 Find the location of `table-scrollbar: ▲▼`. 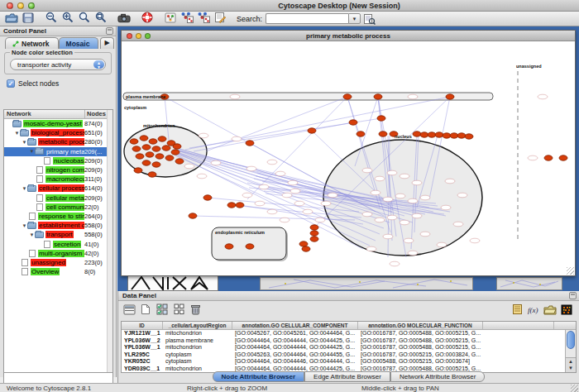

table-scrollbar: ▲▼ is located at coordinates (571, 351).